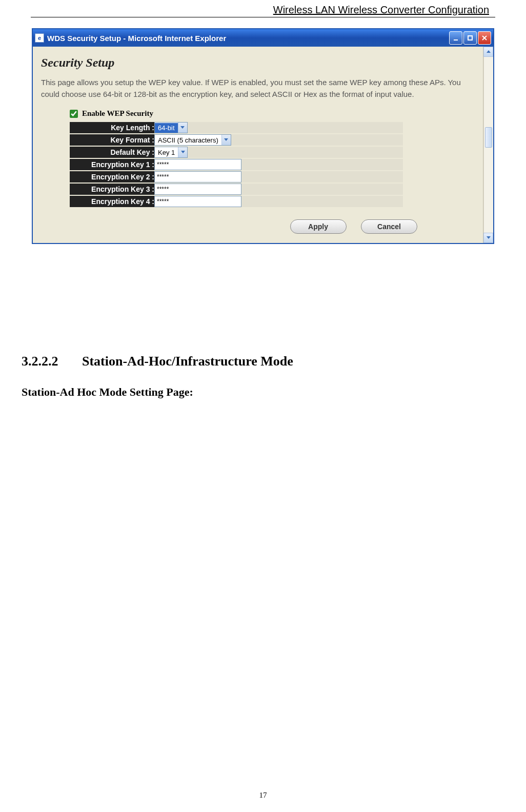 Image resolution: width=526 pixels, height=812 pixels. What do you see at coordinates (40, 361) in the screenshot?
I see `section-number: 3.2.2.2` at bounding box center [40, 361].